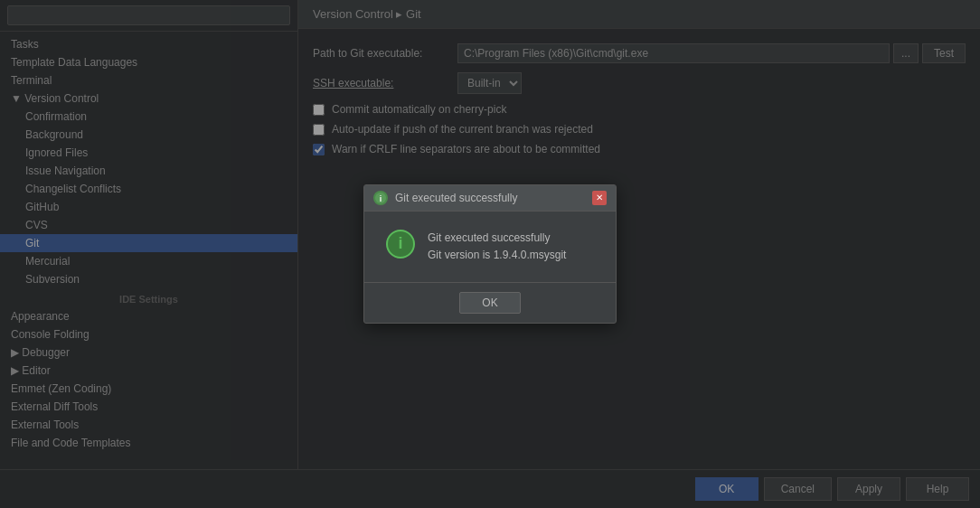 This screenshot has height=508, width=980. Describe the element at coordinates (445, 198) in the screenshot. I see `modal-title-left: i Git executed successfully` at that location.